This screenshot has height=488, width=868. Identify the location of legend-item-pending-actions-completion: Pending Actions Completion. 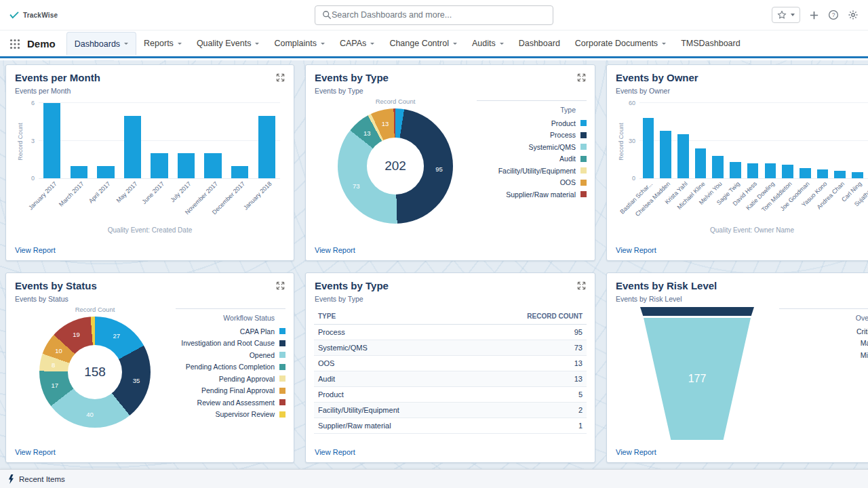
(231, 367).